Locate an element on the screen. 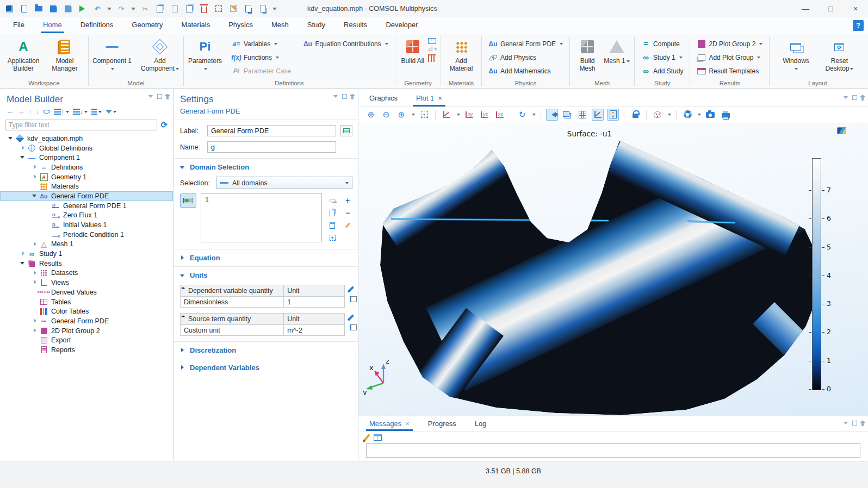  tree-item-reports: Reports is located at coordinates (86, 350).